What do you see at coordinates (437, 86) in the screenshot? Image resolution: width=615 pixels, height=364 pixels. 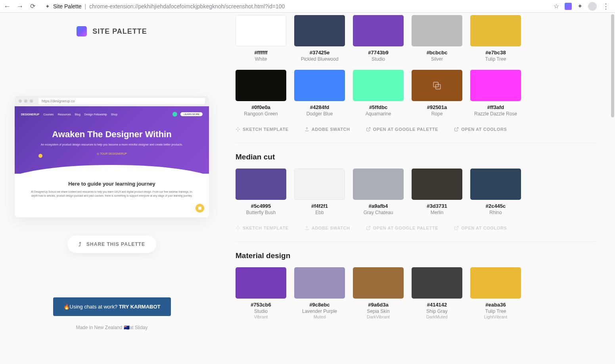 I see `copy-icon` at bounding box center [437, 86].